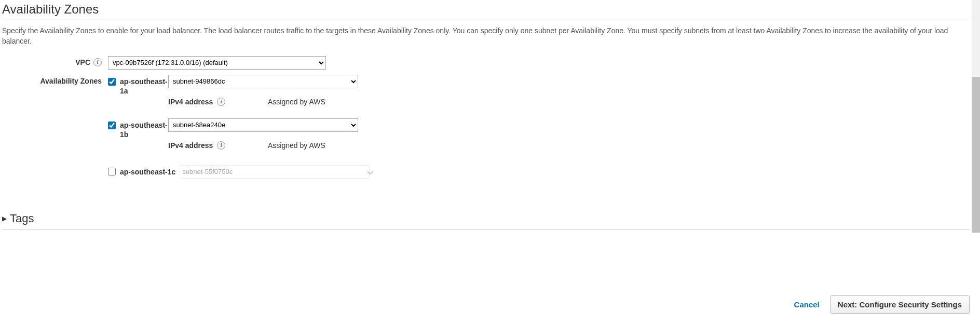 The width and height of the screenshot is (980, 324). I want to click on scrollbar-track, so click(976, 116).